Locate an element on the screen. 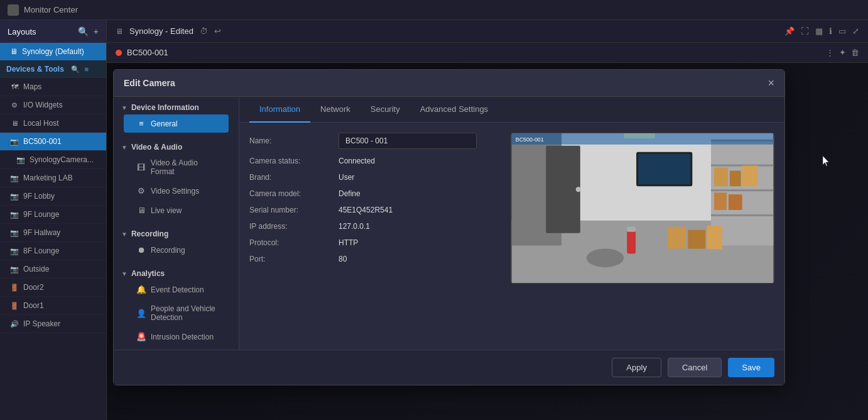 Image resolution: width=868 pixels, height=420 pixels. sidebar-item-door1: 🚪 Door1 is located at coordinates (53, 306).